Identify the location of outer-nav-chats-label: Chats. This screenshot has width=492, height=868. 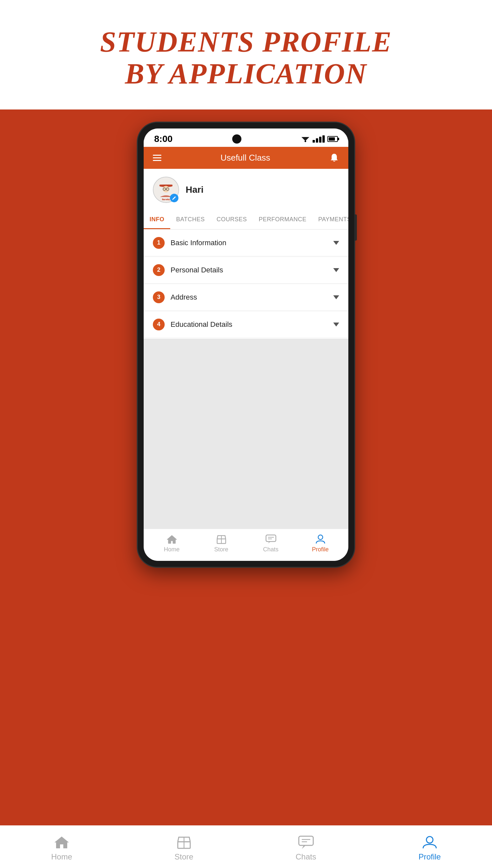
(306, 857).